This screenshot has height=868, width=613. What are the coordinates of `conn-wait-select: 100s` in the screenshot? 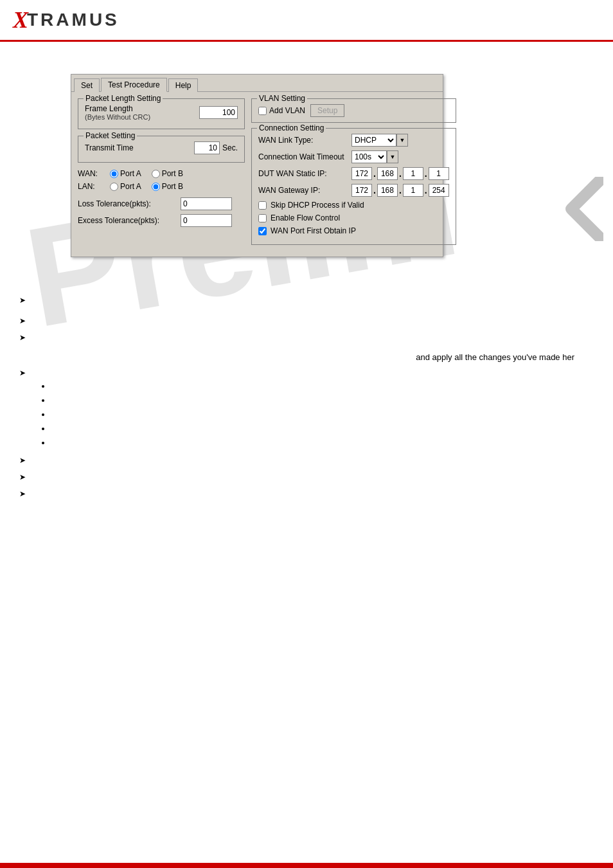 It's located at (369, 157).